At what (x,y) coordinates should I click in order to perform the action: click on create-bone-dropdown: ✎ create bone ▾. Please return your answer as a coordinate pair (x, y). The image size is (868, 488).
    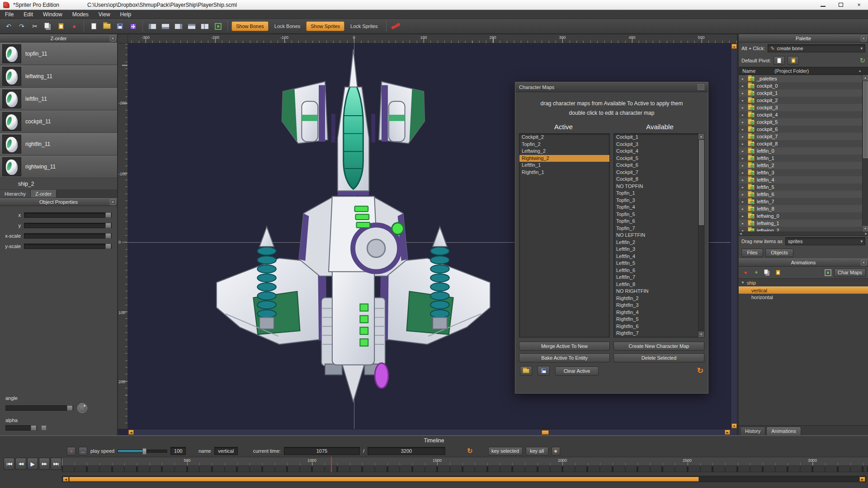
    Looking at the image, I should click on (816, 48).